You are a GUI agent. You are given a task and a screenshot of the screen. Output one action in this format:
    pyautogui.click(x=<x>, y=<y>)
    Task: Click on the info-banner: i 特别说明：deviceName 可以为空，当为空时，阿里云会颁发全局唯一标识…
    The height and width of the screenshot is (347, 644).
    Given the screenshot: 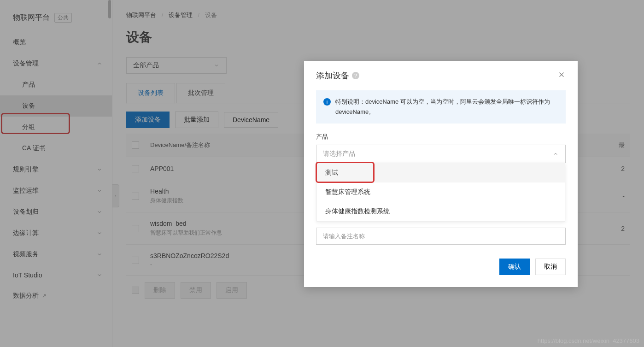 What is the action you would take?
    pyautogui.click(x=441, y=107)
    